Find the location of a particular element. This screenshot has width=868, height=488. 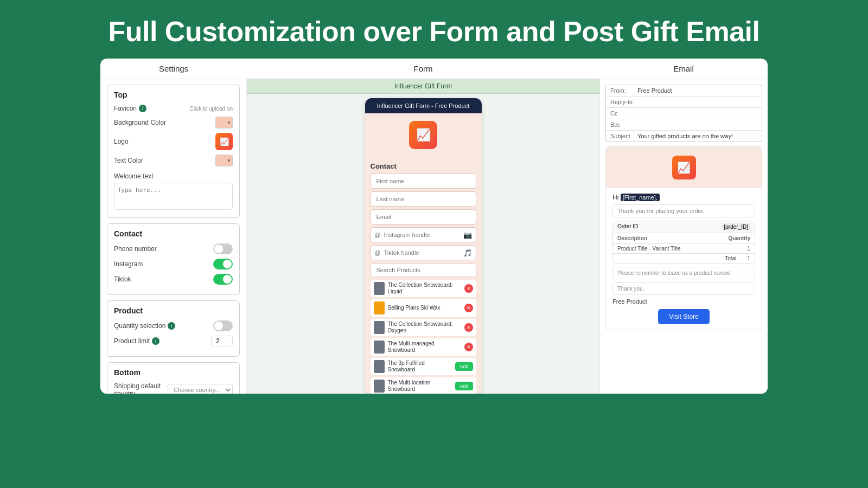

swatch-arrow: ▼ is located at coordinates (229, 123).